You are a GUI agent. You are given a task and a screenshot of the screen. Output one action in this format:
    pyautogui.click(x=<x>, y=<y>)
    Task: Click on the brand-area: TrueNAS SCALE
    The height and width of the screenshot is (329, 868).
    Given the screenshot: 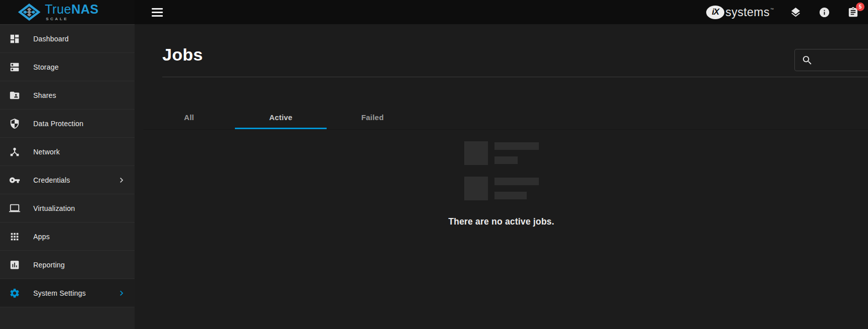 What is the action you would take?
    pyautogui.click(x=68, y=12)
    